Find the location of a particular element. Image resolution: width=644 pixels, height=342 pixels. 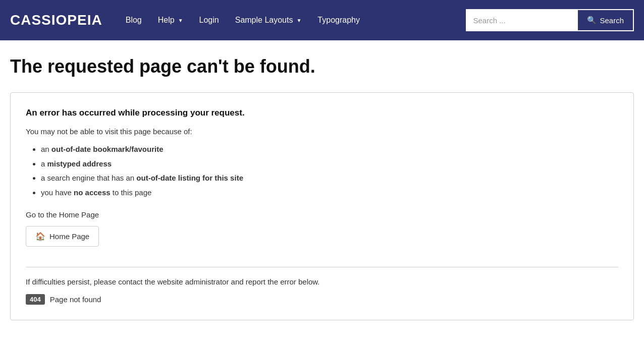

nav-item-sample-layouts: Sample Layouts ▼ is located at coordinates (269, 20).